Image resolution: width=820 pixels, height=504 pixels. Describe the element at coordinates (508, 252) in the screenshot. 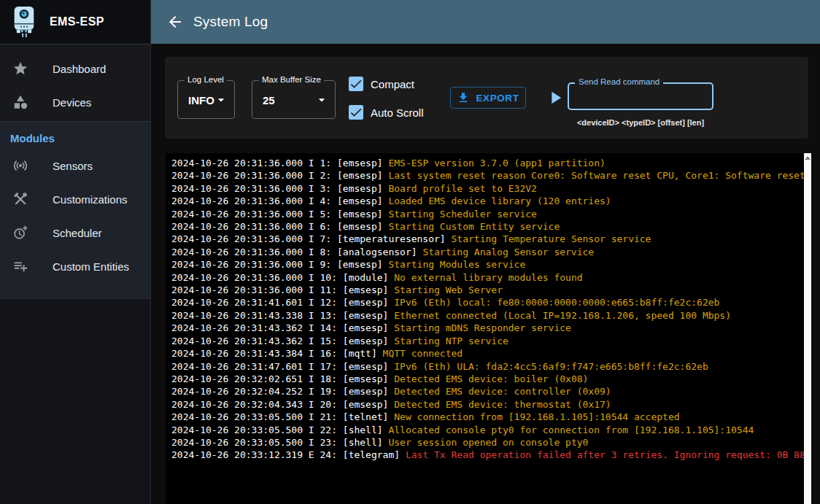

I see `log-line-message: Starting Analog Sensor service` at that location.